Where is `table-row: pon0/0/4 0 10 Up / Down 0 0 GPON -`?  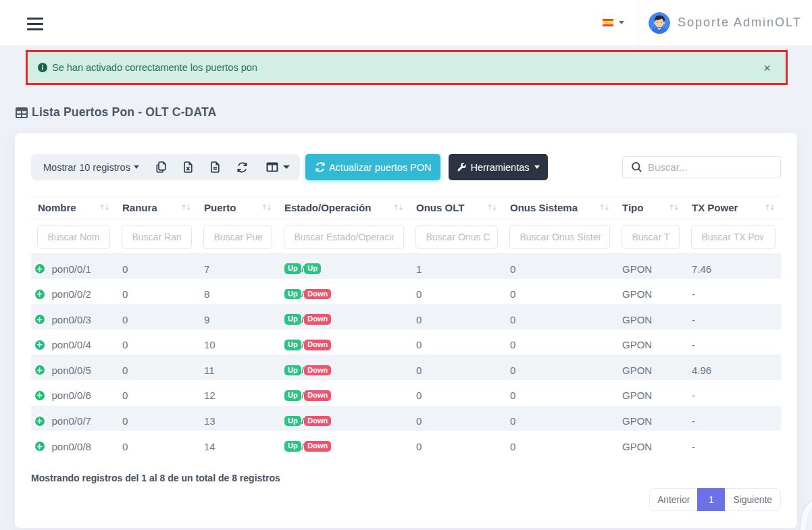 table-row: pon0/0/4 0 10 Up / Down 0 0 GPON - is located at coordinates (406, 342).